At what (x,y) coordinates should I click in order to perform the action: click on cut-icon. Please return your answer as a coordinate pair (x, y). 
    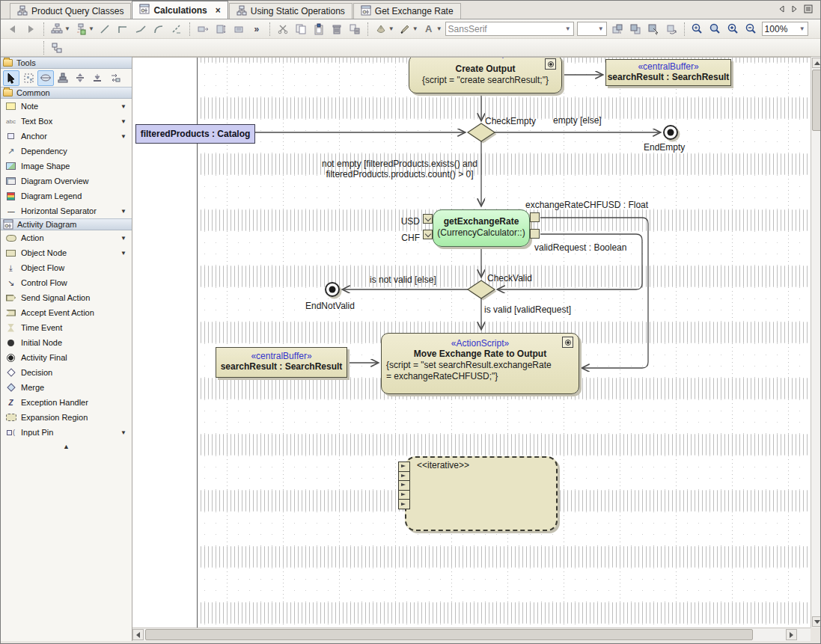
    Looking at the image, I should click on (283, 29).